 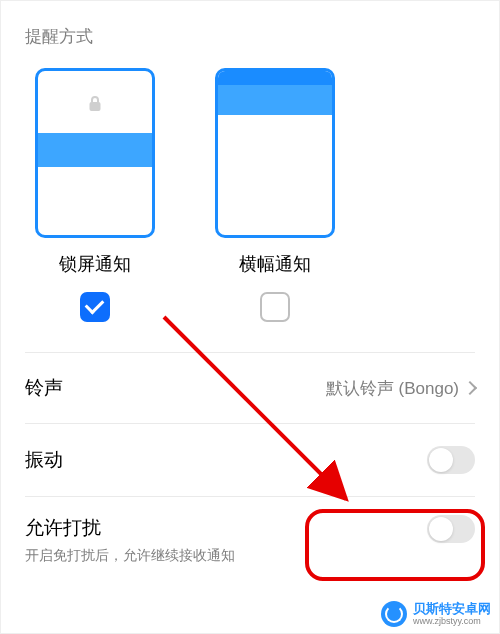 What do you see at coordinates (275, 153) in the screenshot?
I see `banner-preview` at bounding box center [275, 153].